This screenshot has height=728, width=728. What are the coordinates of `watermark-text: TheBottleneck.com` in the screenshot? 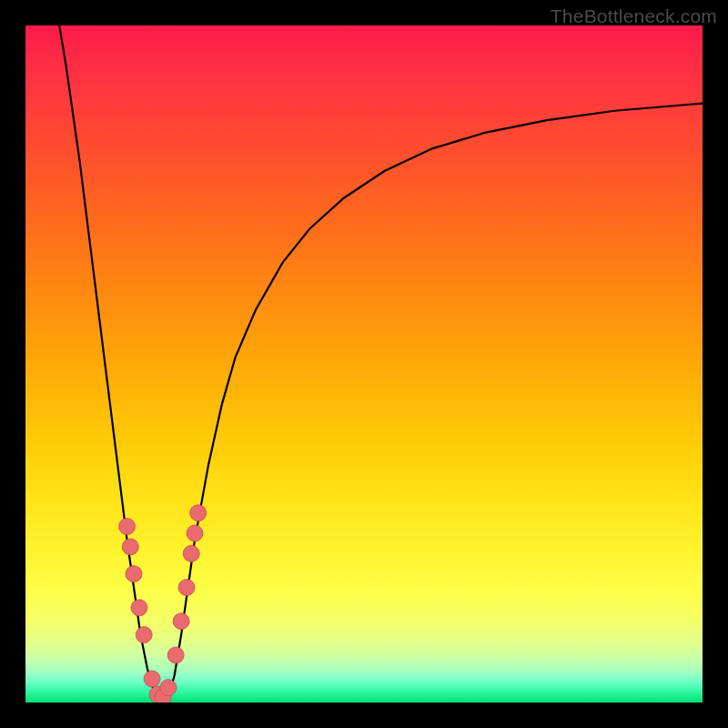 It's located at (633, 16).